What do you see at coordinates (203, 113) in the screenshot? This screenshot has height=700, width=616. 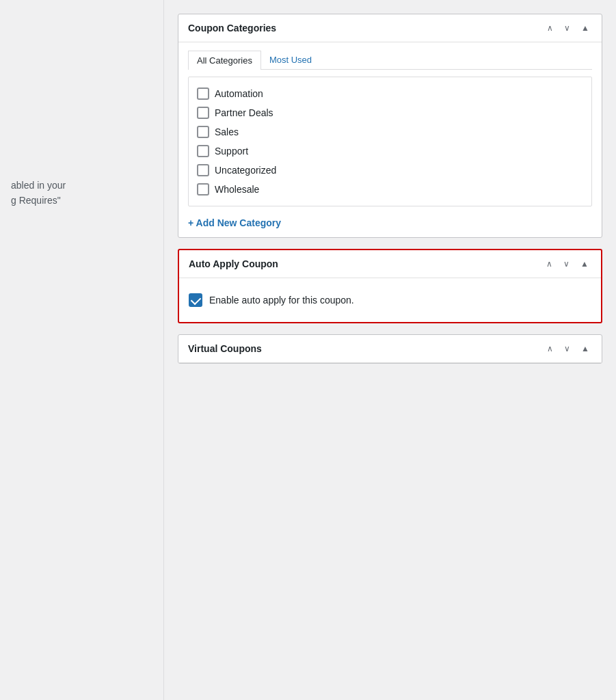 I see `checkbox-partner-deals` at bounding box center [203, 113].